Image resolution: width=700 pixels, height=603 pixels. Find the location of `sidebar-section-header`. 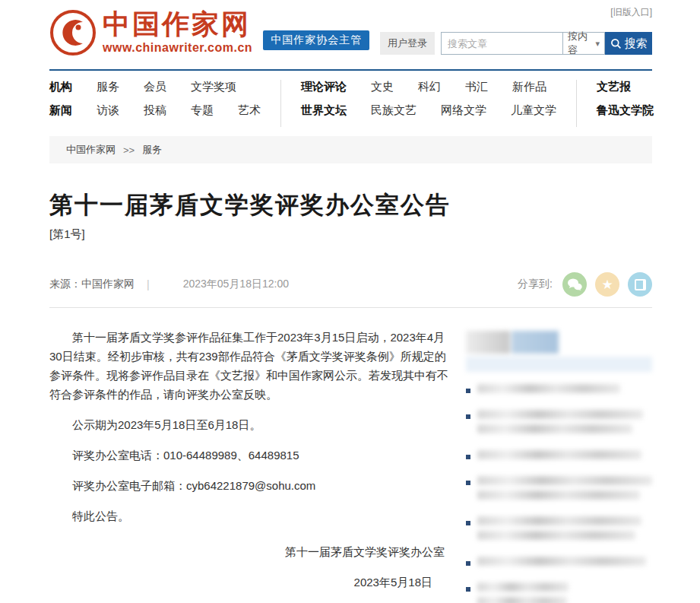

sidebar-section-header is located at coordinates (559, 351).